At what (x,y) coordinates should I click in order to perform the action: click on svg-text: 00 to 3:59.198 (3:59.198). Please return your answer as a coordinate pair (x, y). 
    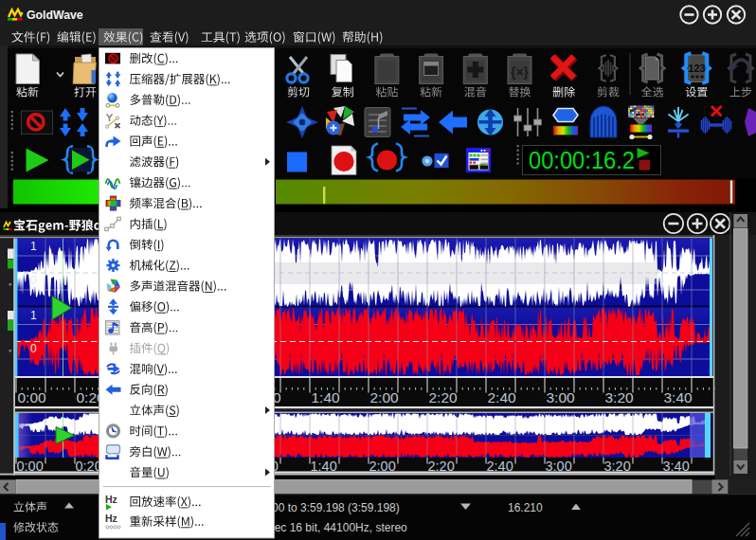
    Looking at the image, I should click on (335, 508).